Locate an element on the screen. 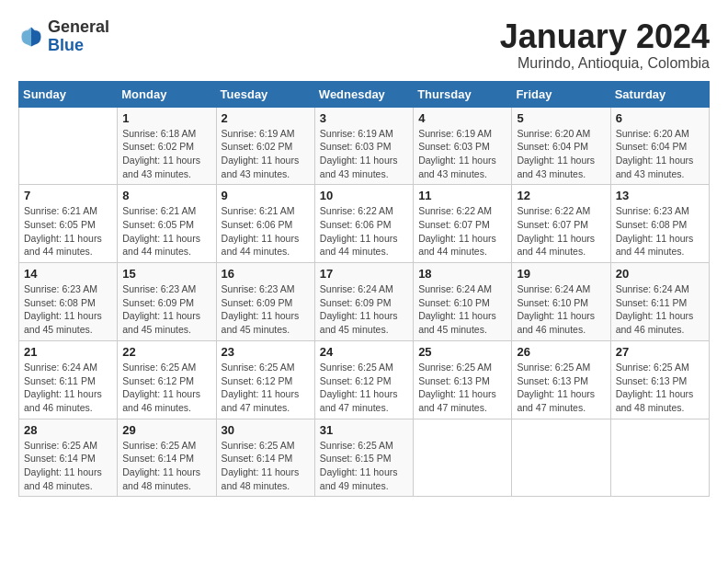 The height and width of the screenshot is (563, 728). title-block: January 2024 Murindo, Antioquia, Colombi… is located at coordinates (605, 45).